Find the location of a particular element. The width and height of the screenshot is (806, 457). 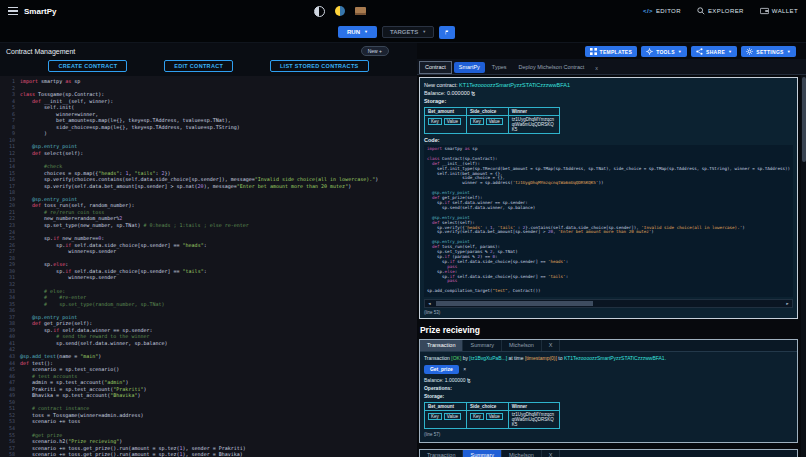

entrypoint-call-badge: Get_prize is located at coordinates (442, 370).